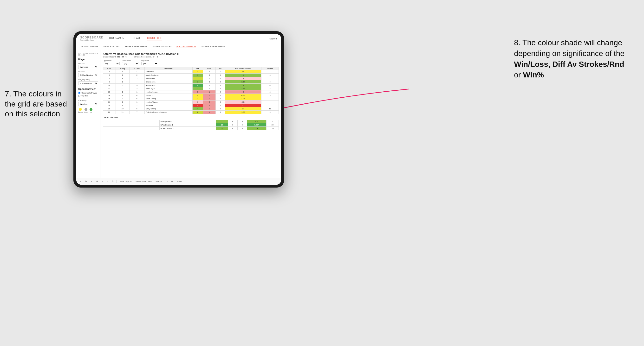 This screenshot has height=346, width=644. What do you see at coordinates (118, 38) in the screenshot?
I see `nav-tournaments: TOURNAMENTS` at bounding box center [118, 38].